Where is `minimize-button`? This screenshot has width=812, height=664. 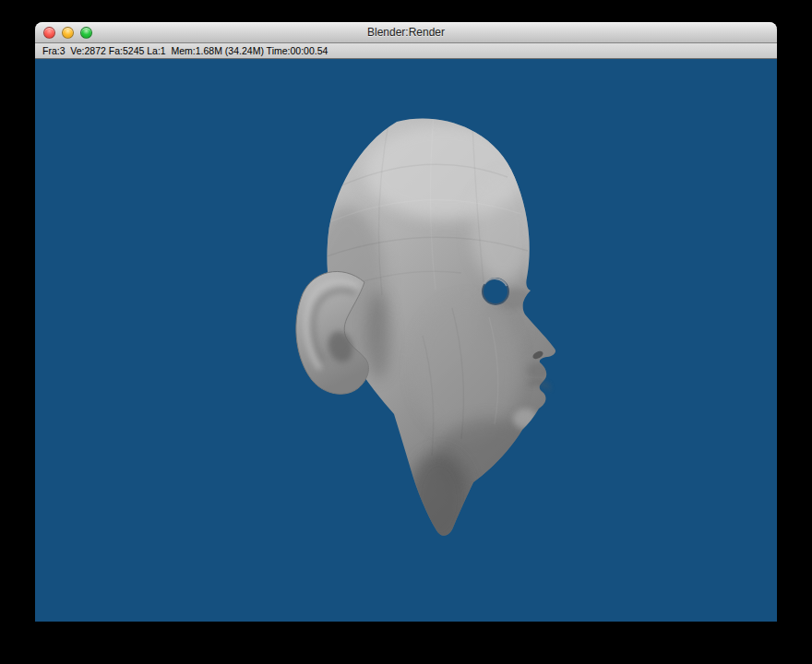 minimize-button is located at coordinates (68, 33).